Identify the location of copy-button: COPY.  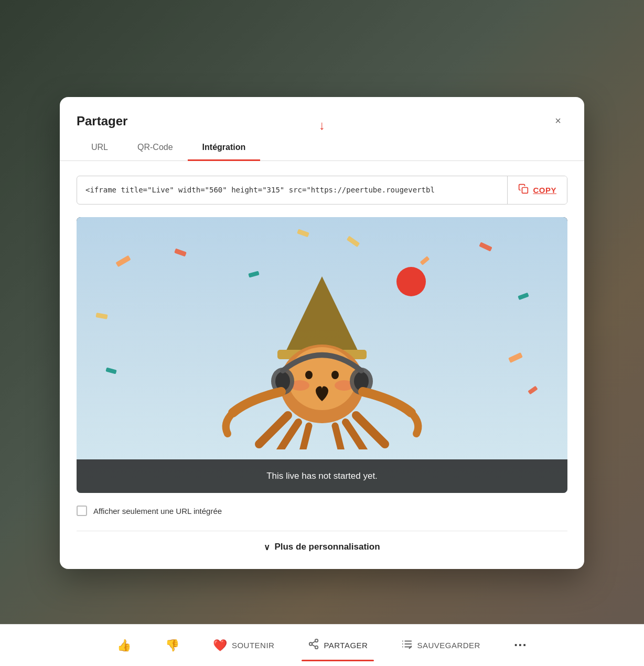
(537, 190).